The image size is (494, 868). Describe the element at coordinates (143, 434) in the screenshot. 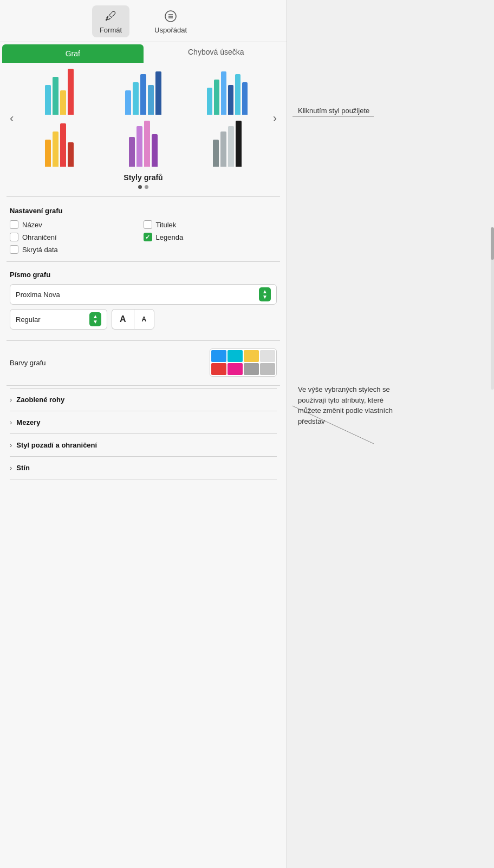

I see `expand-section: › Zaoblené rohy › Mezery › Styl pozadí a…` at that location.